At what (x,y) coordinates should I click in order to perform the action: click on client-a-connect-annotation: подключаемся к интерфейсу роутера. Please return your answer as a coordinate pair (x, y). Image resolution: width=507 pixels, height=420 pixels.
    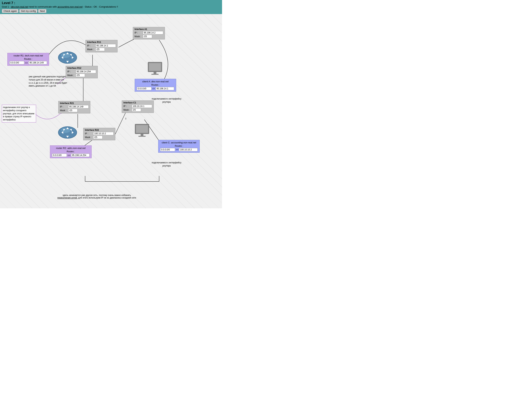
    Looking at the image, I should click on (167, 100).